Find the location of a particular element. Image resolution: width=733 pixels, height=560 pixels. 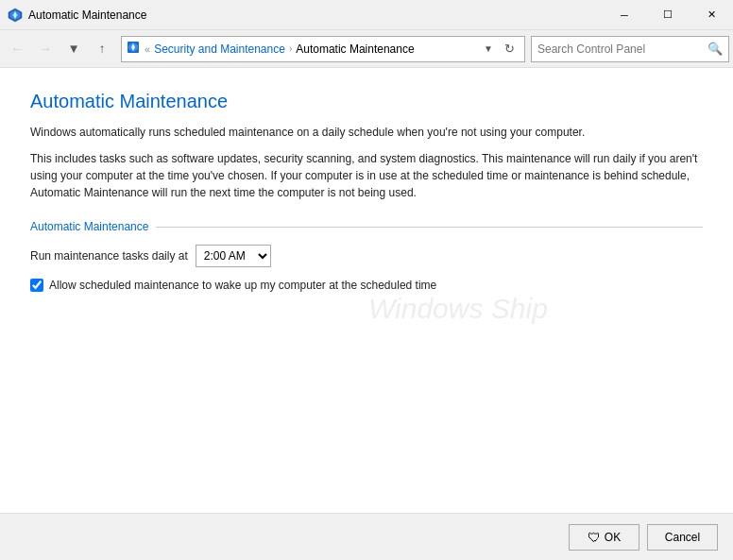

wakeup-label: Allow scheduled maintenance to wake up m… is located at coordinates (243, 285).